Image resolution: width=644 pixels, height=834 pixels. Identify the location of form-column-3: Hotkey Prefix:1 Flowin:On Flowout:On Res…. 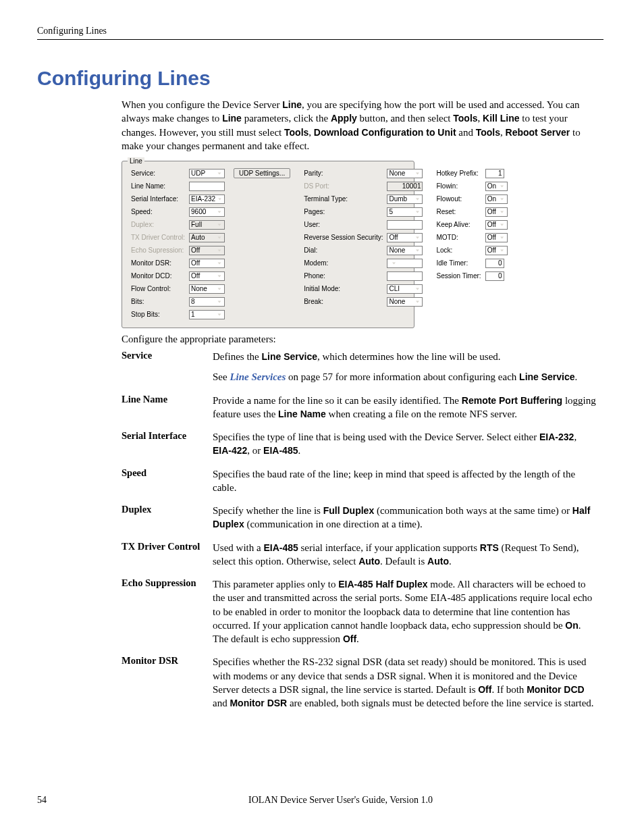
(471, 224).